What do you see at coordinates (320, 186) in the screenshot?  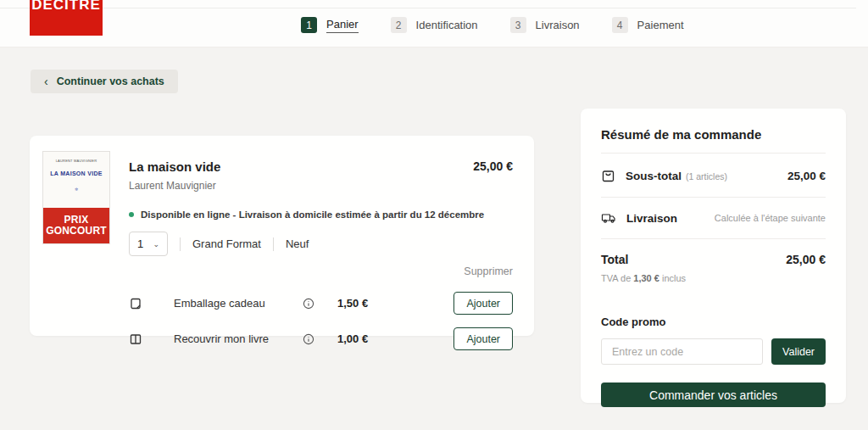 I see `item-author: Laurent Mauvignier` at bounding box center [320, 186].